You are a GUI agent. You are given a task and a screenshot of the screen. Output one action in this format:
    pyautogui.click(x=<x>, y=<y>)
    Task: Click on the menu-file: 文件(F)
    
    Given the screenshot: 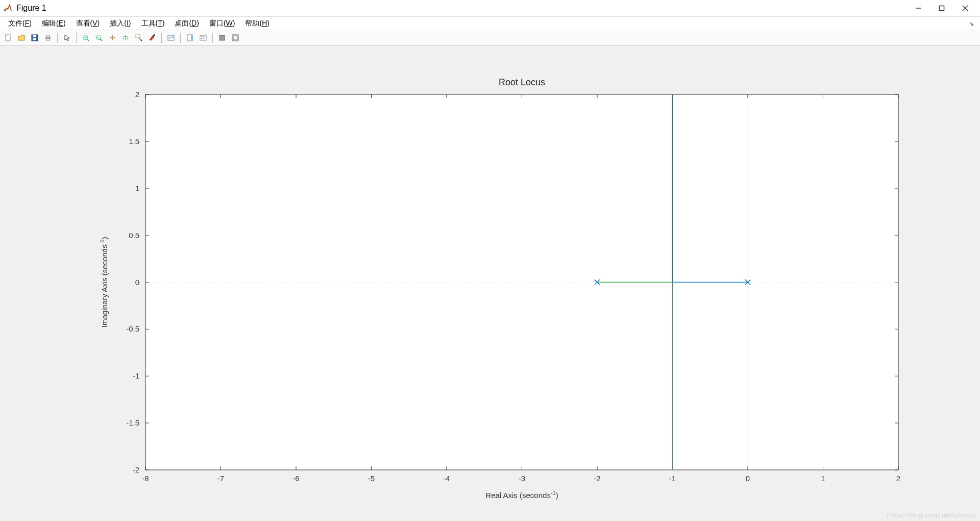 What is the action you would take?
    pyautogui.click(x=20, y=23)
    